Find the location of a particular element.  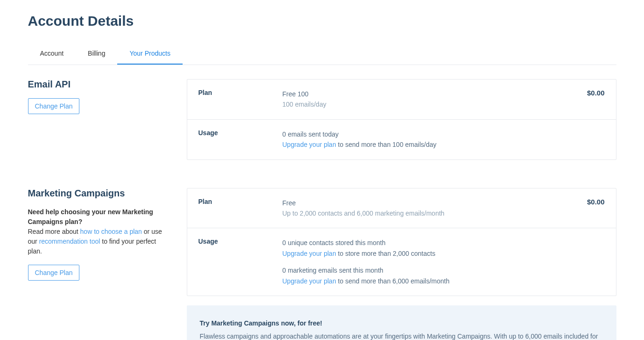

marketing-change-plan-button: Change Plan is located at coordinates (54, 273).